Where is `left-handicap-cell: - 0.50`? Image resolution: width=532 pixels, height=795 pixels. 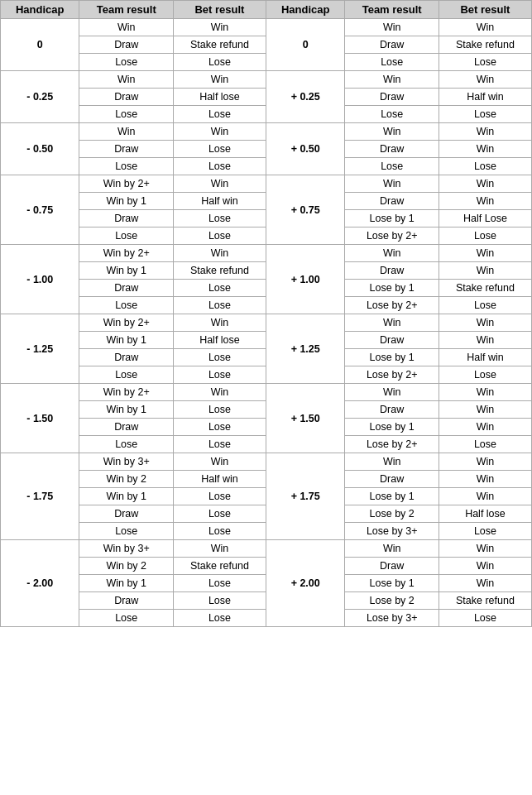
left-handicap-cell: - 0.50 is located at coordinates (40, 149).